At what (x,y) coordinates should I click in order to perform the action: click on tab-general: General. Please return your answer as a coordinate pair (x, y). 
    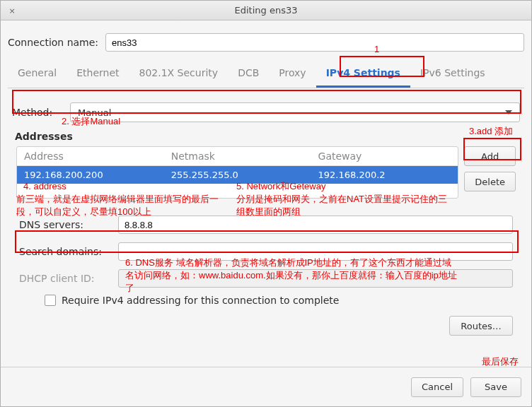
    Looking at the image, I should click on (37, 75).